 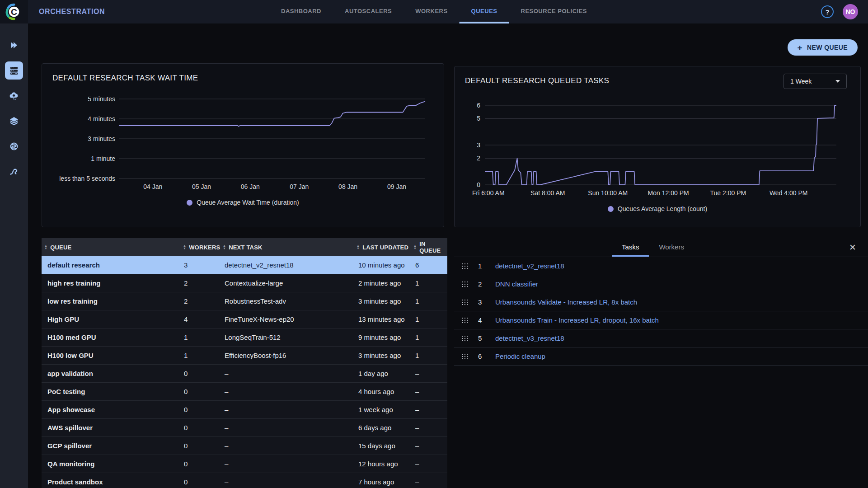 What do you see at coordinates (661, 266) in the screenshot?
I see `list-item: 1detectnet_v2_resnet18` at bounding box center [661, 266].